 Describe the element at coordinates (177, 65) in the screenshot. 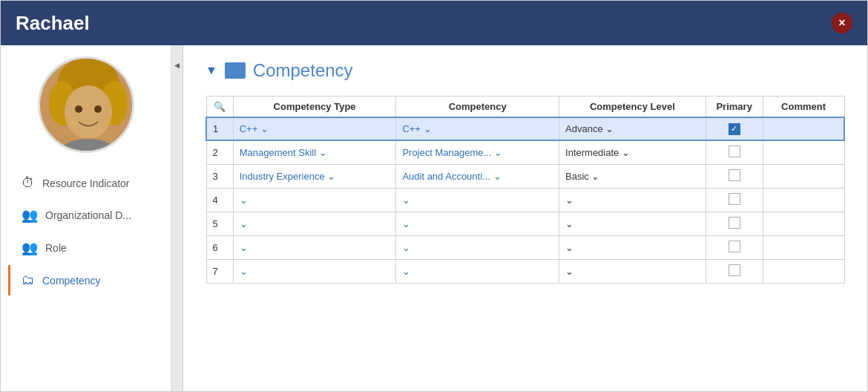

I see `collapse-arrow-icon: ◄` at that location.